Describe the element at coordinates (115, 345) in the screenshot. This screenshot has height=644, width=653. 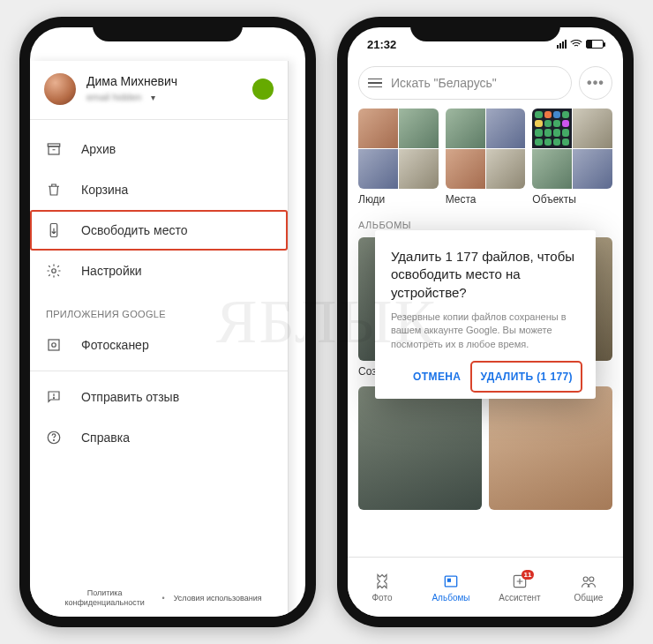
I see `menu-label: Фотосканер` at that location.